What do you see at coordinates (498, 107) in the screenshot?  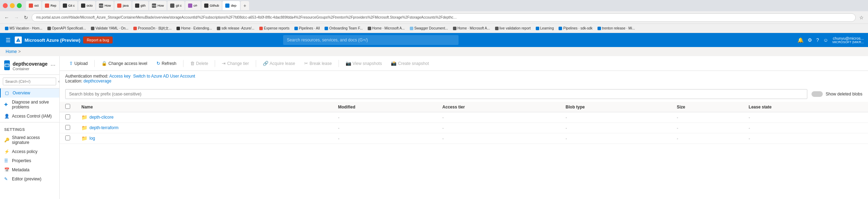 I see `access-tier-column-header: Access tier` at bounding box center [498, 107].